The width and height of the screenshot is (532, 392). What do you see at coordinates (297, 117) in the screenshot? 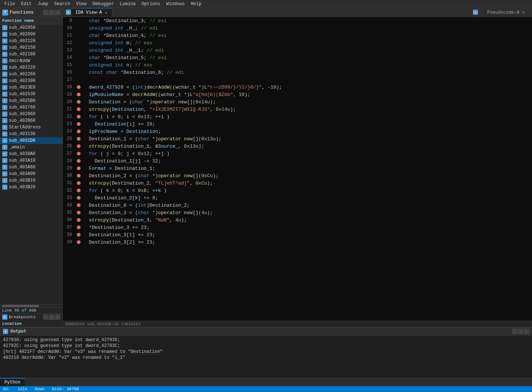
I see `code-line: 22 for ( i = 0; i < 0x13; ++i )` at bounding box center [297, 117].